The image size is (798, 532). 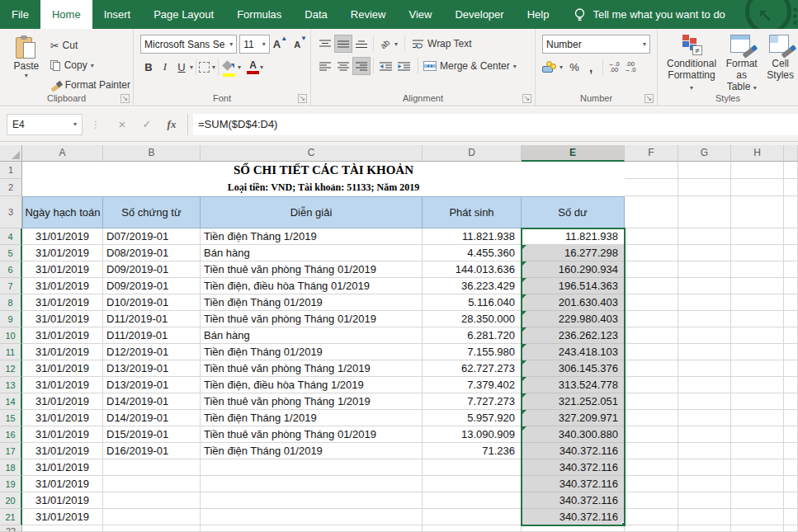 I want to click on cell-C9: Tiền thuê văn phòng Tháng 01/2019, so click(x=312, y=319).